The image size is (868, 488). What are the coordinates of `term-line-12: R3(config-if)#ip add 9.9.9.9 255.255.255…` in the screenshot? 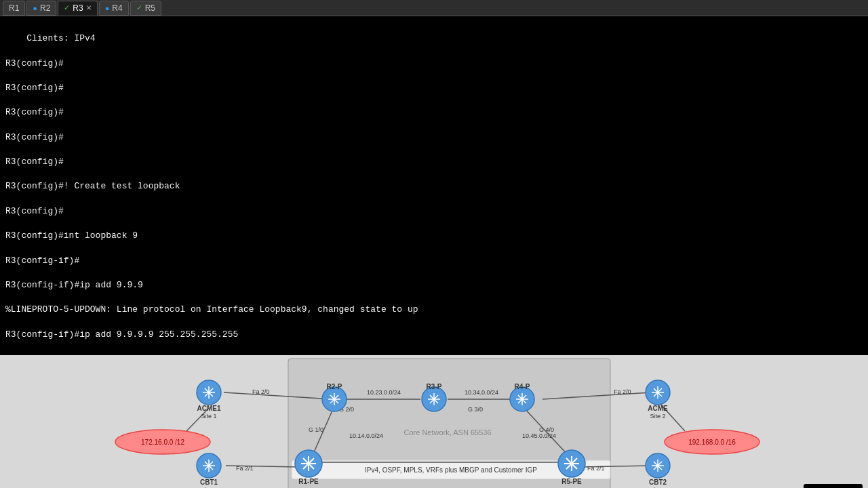 It's located at (434, 335).